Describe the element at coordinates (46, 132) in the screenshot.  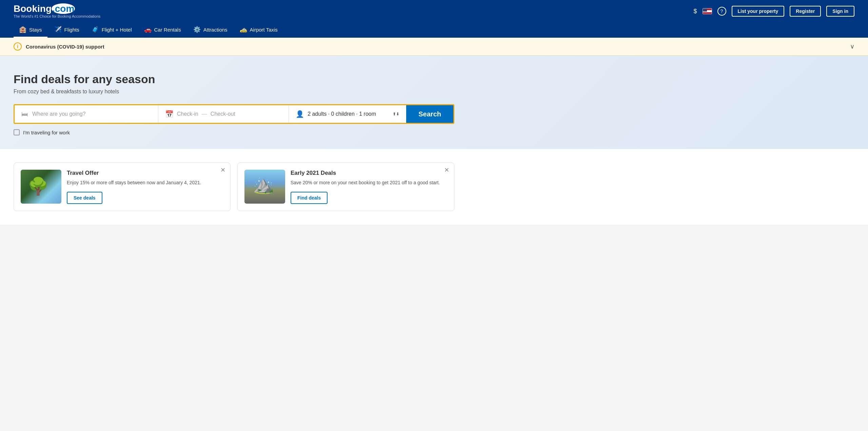
I see `work-travel-label: I'm traveling for work` at that location.